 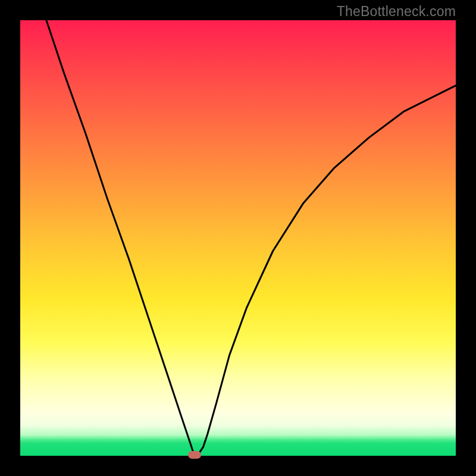 What do you see at coordinates (195, 455) in the screenshot?
I see `minimum-marker` at bounding box center [195, 455].